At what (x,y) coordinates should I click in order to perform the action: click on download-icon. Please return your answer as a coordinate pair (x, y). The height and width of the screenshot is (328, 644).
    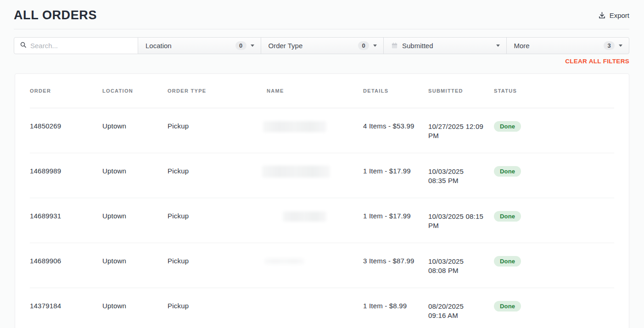
    Looking at the image, I should click on (602, 16).